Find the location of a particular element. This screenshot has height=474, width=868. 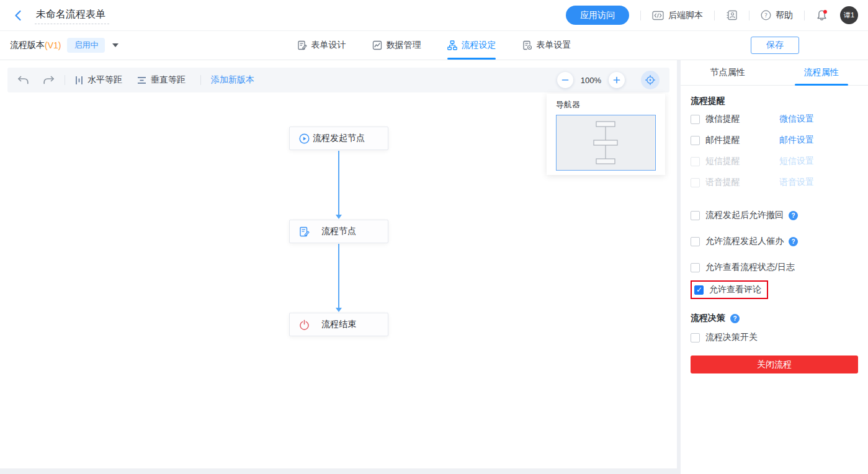

flow-chart-icon is located at coordinates (452, 45).